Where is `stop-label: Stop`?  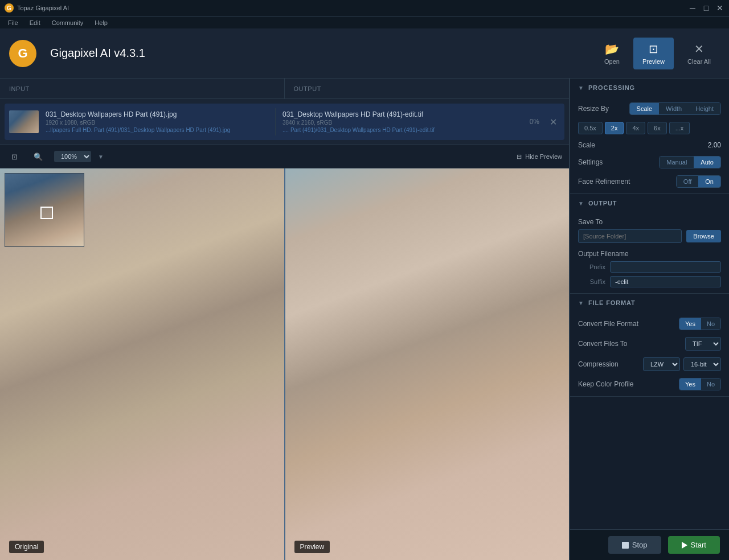 stop-label: Stop is located at coordinates (640, 545).